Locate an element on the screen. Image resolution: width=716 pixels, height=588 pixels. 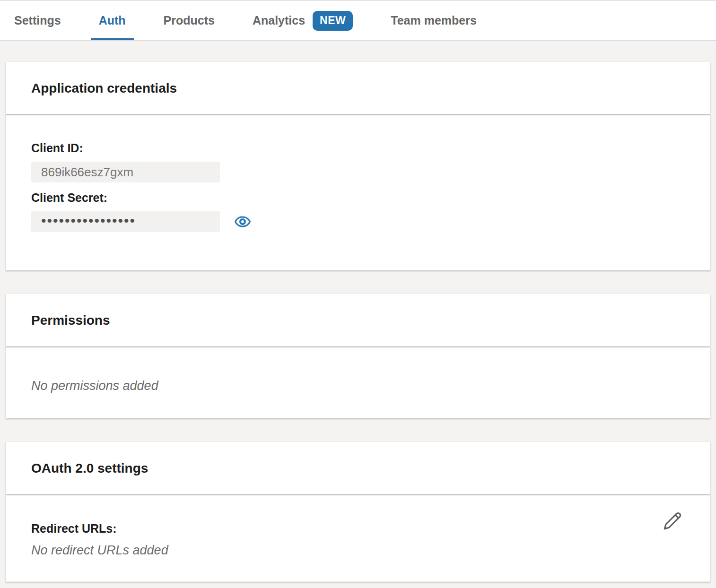
client-id-field: 869ik66esz7gxm is located at coordinates (126, 172).